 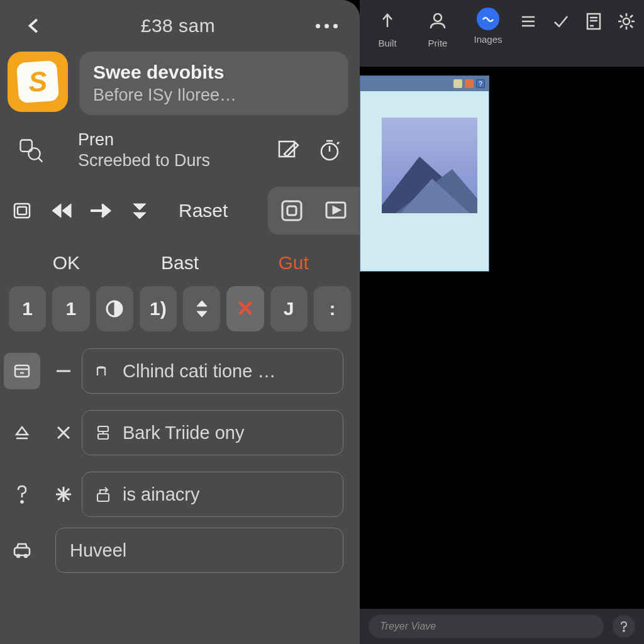 I want to click on topbar-prite: Prite, so click(x=438, y=26).